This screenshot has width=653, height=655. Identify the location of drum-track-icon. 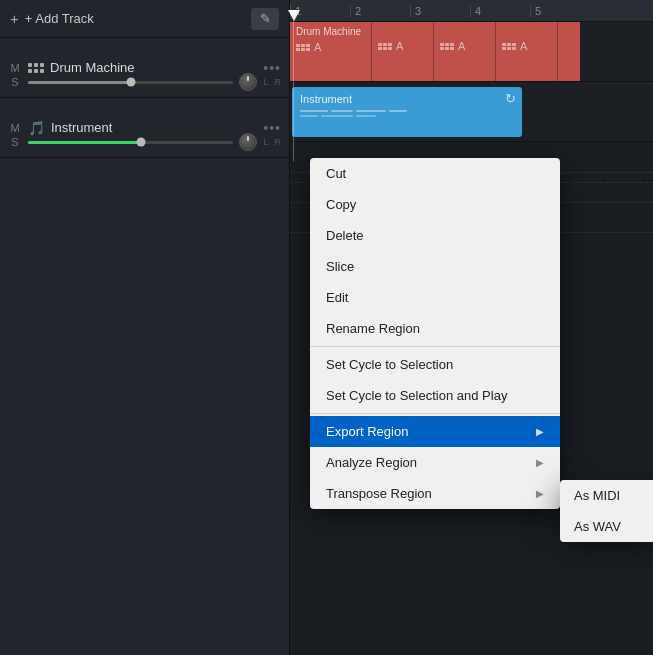
(36, 68).